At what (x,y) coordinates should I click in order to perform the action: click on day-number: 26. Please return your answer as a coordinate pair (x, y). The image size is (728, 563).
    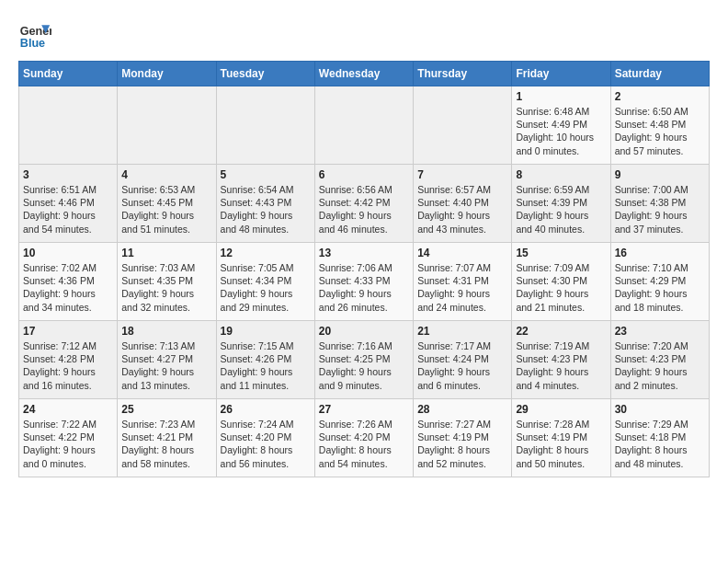
    Looking at the image, I should click on (266, 409).